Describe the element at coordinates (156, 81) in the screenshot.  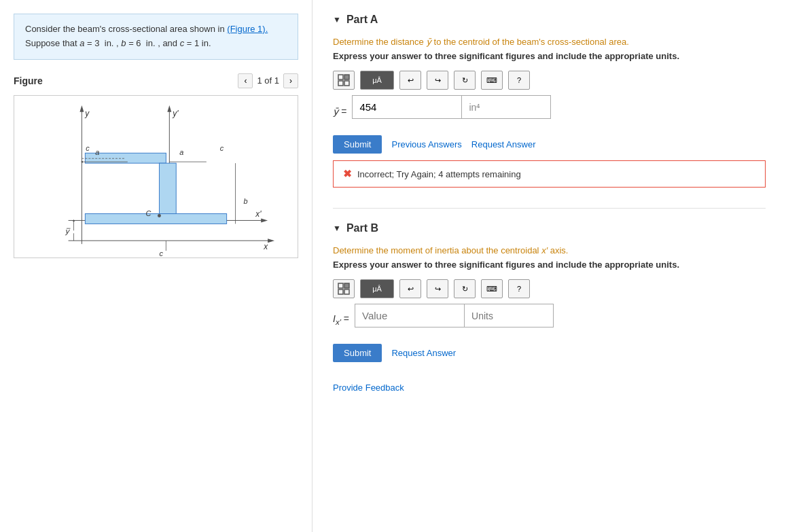
I see `figure-header: Figure ‹ 1 of 1 ›` at that location.